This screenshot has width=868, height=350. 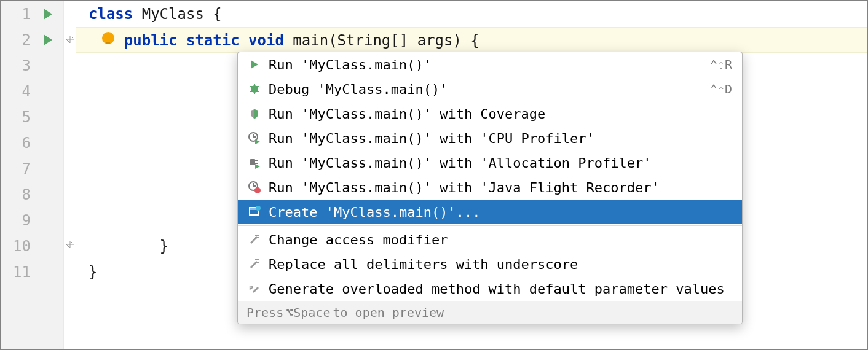 What do you see at coordinates (500, 289) in the screenshot?
I see `menu-item-label: Generate overloaded method with default …` at bounding box center [500, 289].